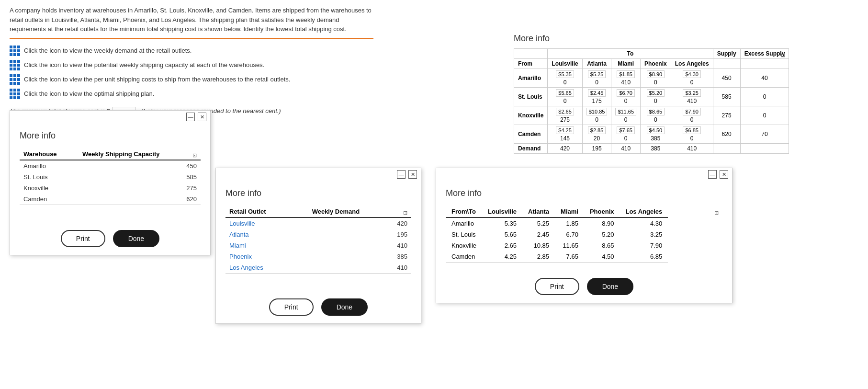 The width and height of the screenshot is (868, 389). What do you see at coordinates (345, 307) in the screenshot?
I see `dialog-demand-done: Done` at bounding box center [345, 307].